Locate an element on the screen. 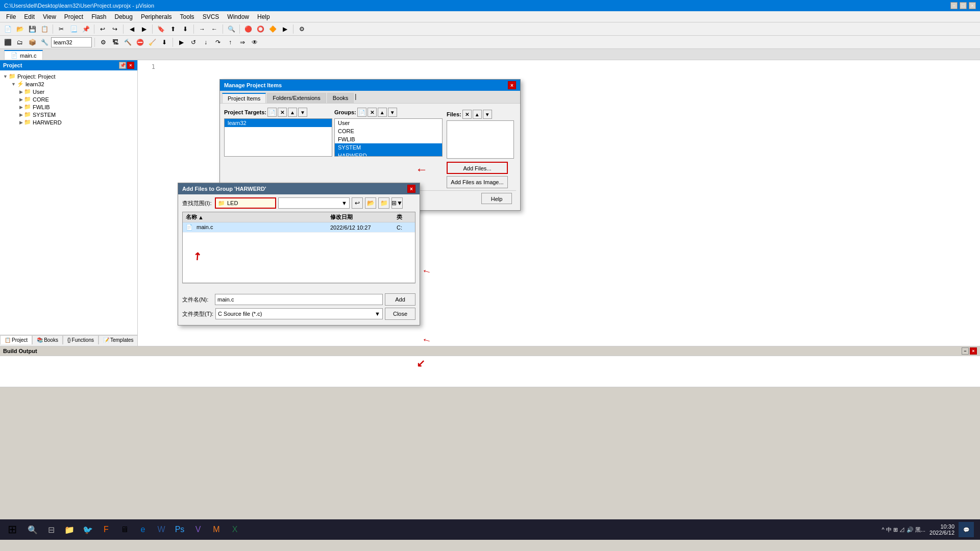 The image size is (980, 551). files-up-btn: ▲ is located at coordinates (477, 114).